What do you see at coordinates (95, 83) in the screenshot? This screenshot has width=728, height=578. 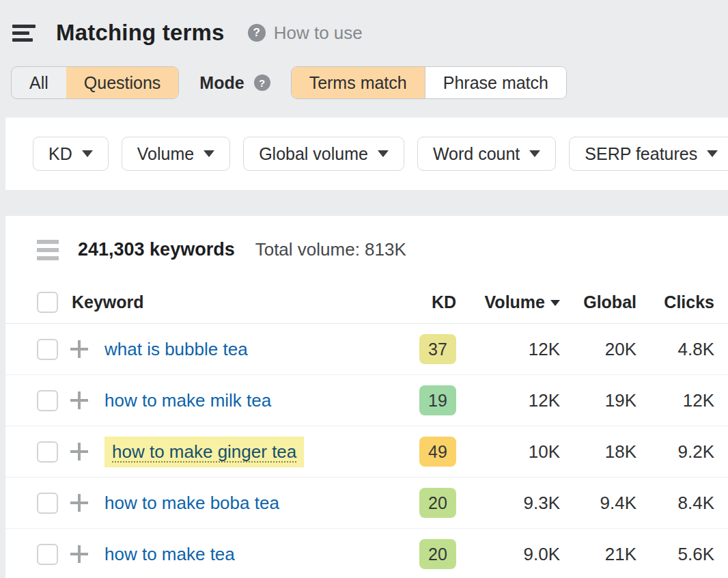 I see `question-filter-segmented-control: All Questions` at bounding box center [95, 83].